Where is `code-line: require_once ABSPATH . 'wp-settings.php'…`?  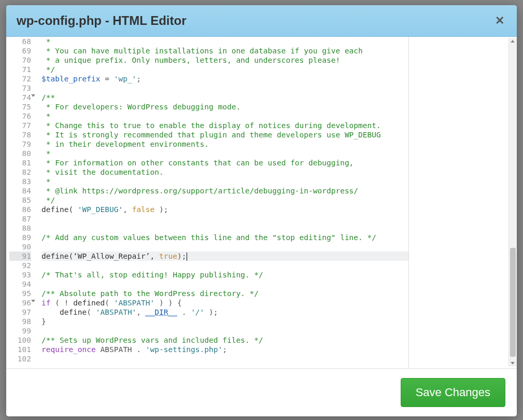
code-line: require_once ABSPATH . 'wp-settings.php'… is located at coordinates (225, 349).